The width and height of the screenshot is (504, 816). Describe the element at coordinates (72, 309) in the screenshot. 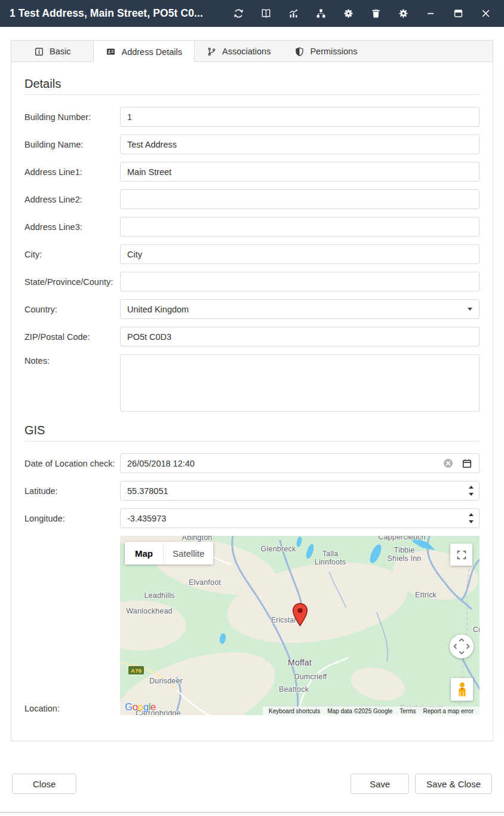

I see `field-label-country: Country:` at that location.